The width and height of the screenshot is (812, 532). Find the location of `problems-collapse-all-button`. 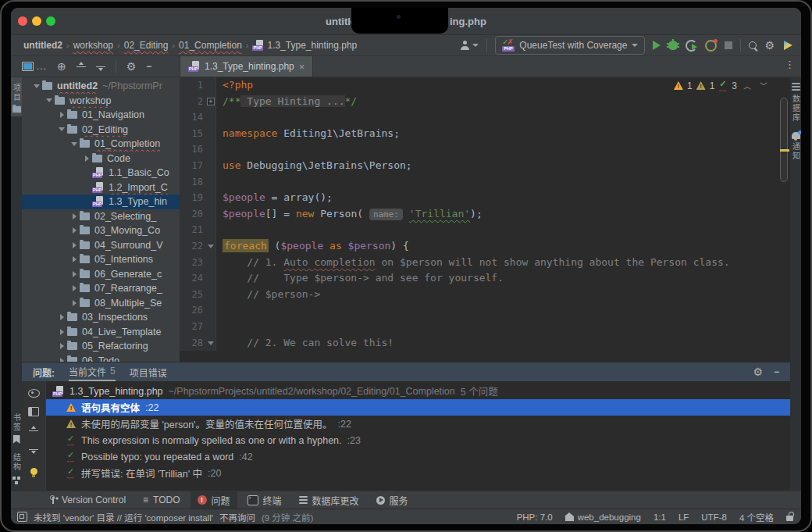

problems-collapse-all-button is located at coordinates (34, 449).